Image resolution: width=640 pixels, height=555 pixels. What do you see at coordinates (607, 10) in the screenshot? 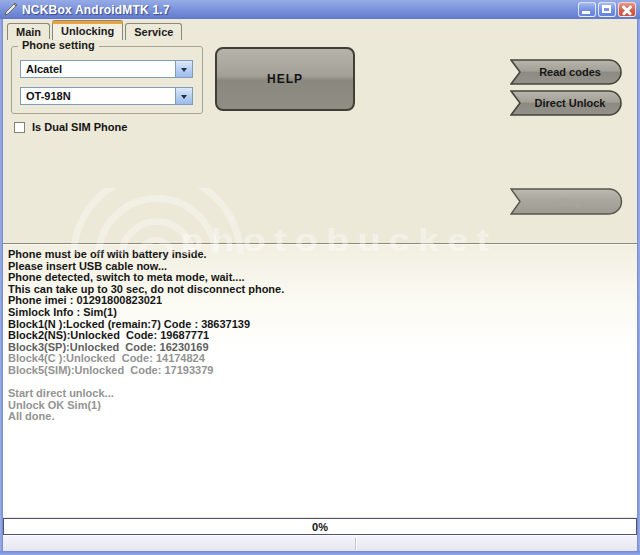
I see `maximize-button` at bounding box center [607, 10].